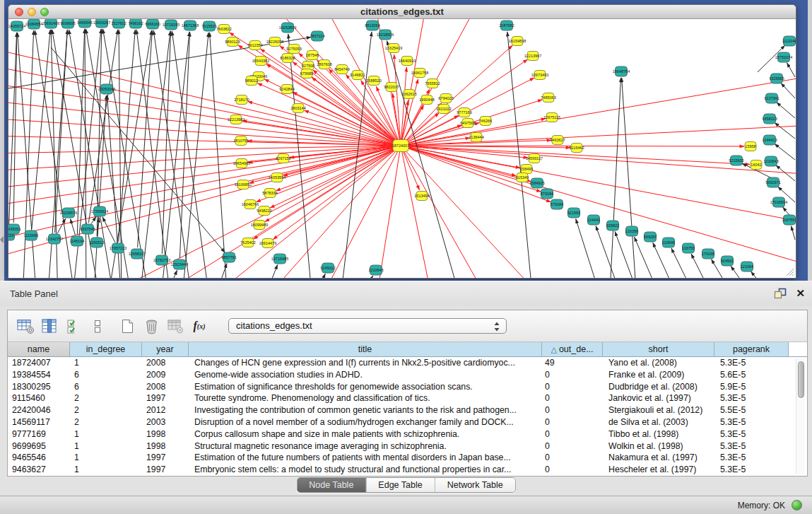 Image resolution: width=812 pixels, height=514 pixels. I want to click on table-cell: Hescheler et al. (1997), so click(659, 469).